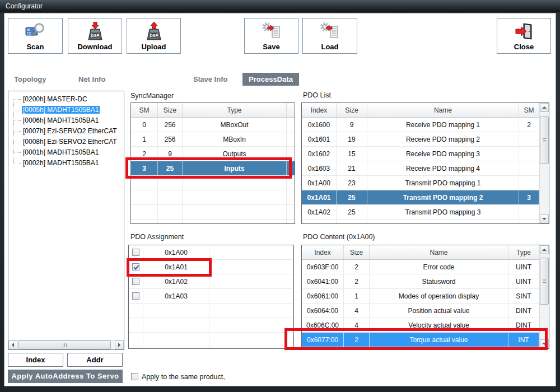  What do you see at coordinates (13, 345) in the screenshot?
I see `scroll-left-button` at bounding box center [13, 345].